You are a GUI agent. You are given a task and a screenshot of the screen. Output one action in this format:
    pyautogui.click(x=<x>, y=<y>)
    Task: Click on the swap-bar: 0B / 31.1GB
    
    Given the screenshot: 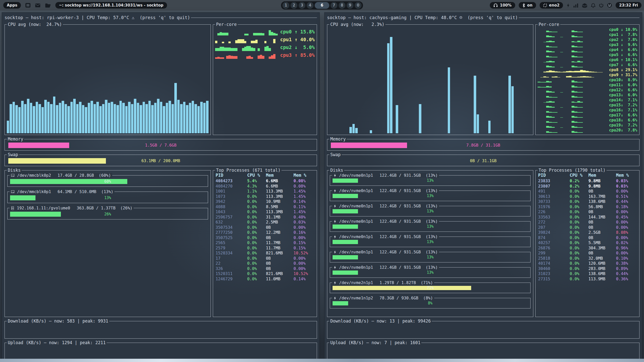 What is the action you would take?
    pyautogui.click(x=483, y=161)
    